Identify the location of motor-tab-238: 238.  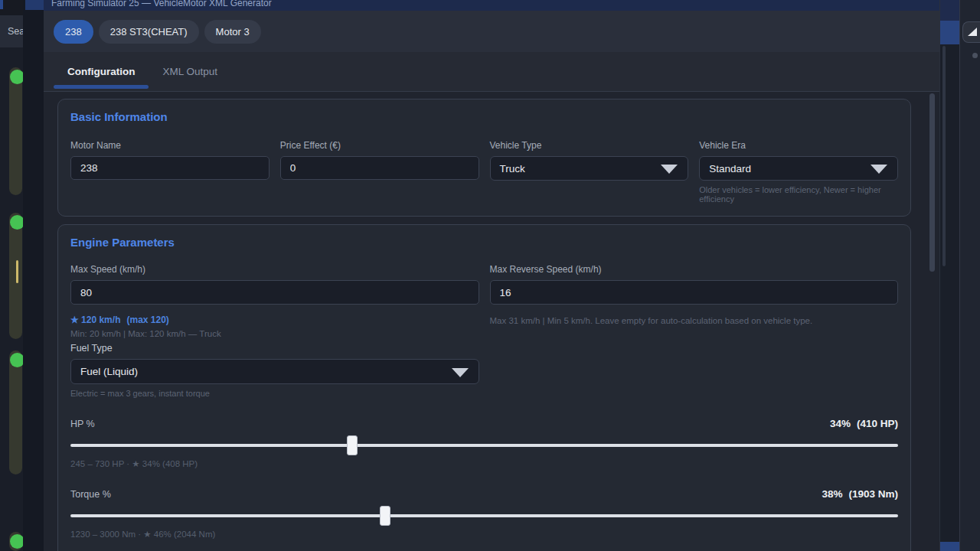
(74, 32).